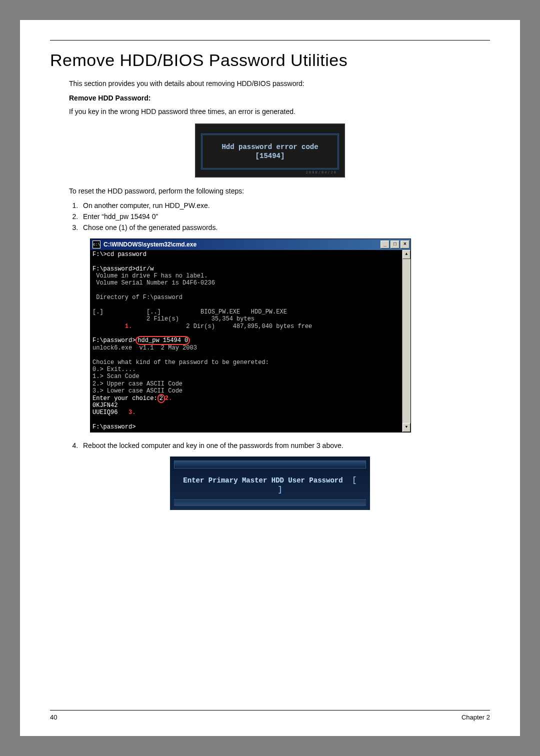 This screenshot has height=756, width=540. What do you see at coordinates (285, 216) in the screenshot?
I see `step-2: Enter “hdd_pw 15494 0”` at bounding box center [285, 216].